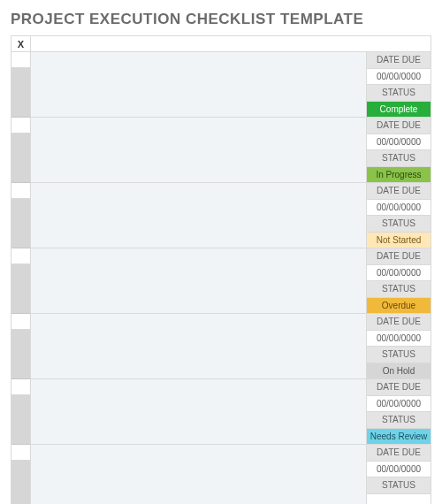 The image size is (442, 504). Describe the element at coordinates (399, 216) in the screenshot. I see `meta-column: DATE DUE00/00/0000STATUSNot Started` at that location.